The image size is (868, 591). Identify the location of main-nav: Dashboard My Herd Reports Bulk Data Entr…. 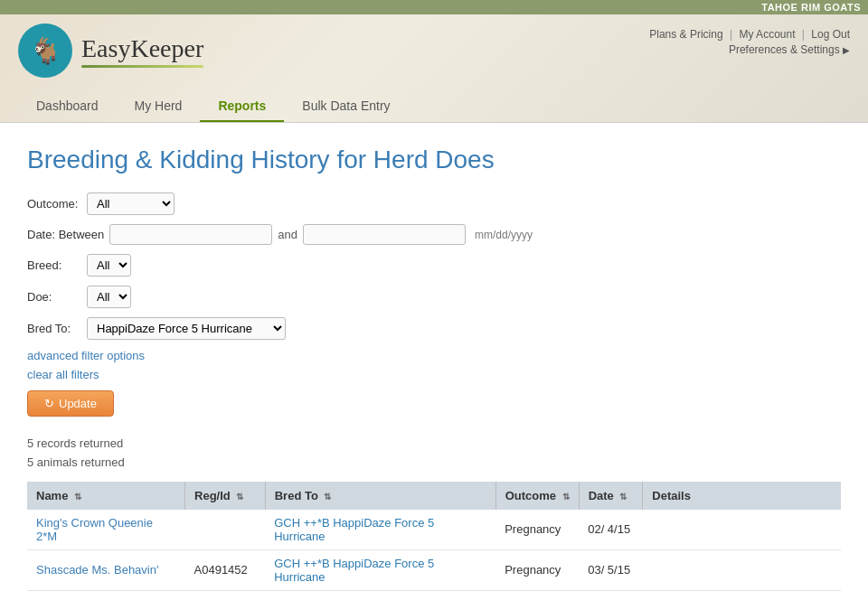
(434, 105).